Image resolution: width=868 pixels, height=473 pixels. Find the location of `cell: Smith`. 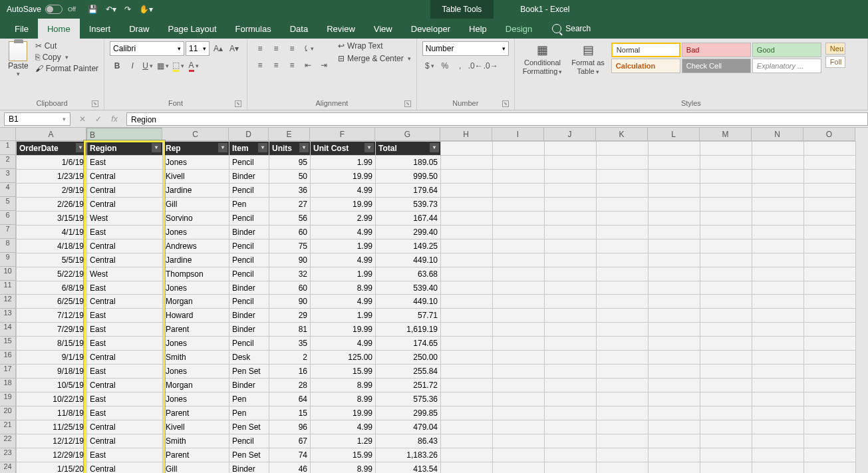

cell: Smith is located at coordinates (196, 442).